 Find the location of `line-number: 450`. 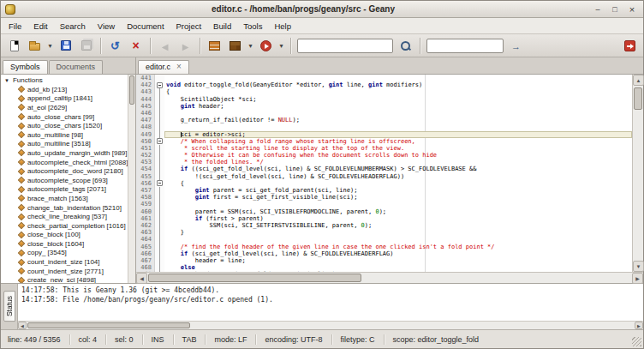

line-number: 450 is located at coordinates (146, 141).